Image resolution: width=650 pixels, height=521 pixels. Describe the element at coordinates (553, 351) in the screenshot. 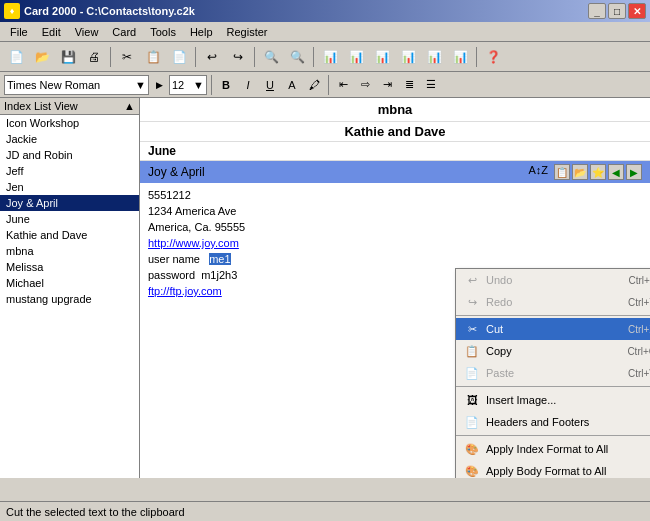

I see `ctx-copy: 📋 Copy Ctrl+C` at that location.